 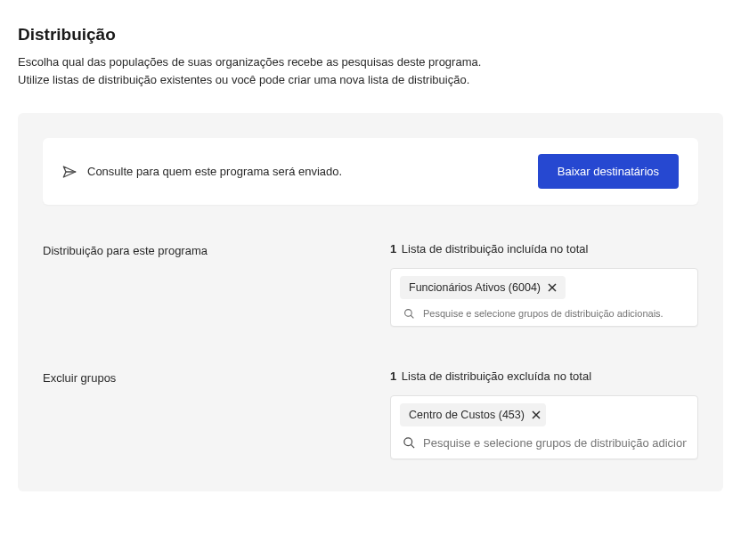 What do you see at coordinates (473, 415) in the screenshot?
I see `exclude-chip: Centro de Custos (453)` at bounding box center [473, 415].